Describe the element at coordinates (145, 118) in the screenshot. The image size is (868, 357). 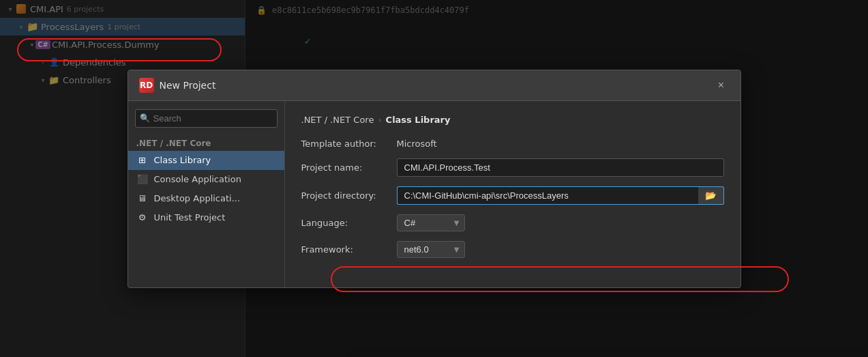
I see `search-icon: 🔍` at that location.